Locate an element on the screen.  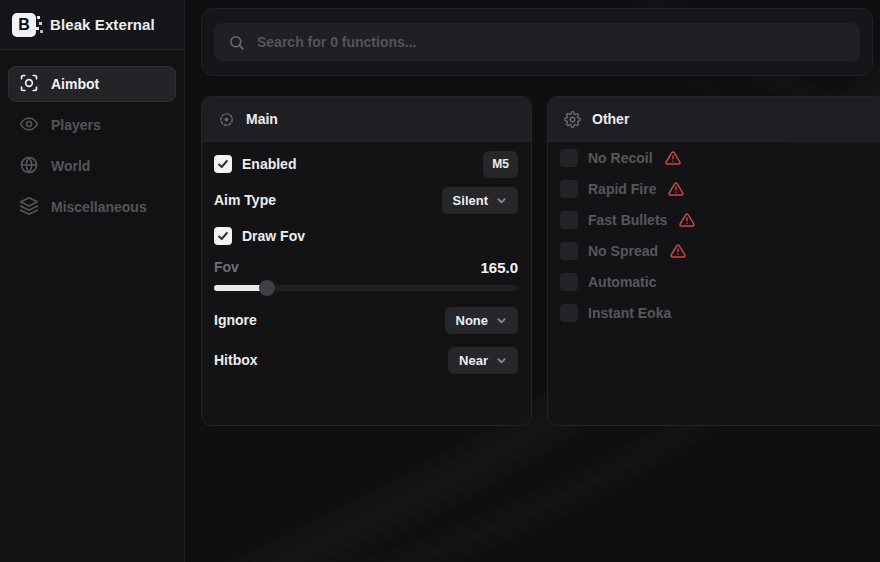
instant-eoka-row: Instant Eoka is located at coordinates (717, 313).